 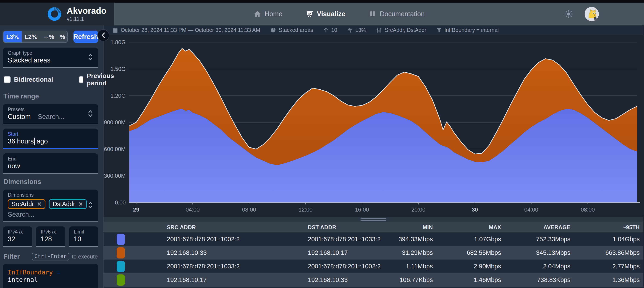 I want to click on presets-select: Presets Custom Search..., so click(x=50, y=114).